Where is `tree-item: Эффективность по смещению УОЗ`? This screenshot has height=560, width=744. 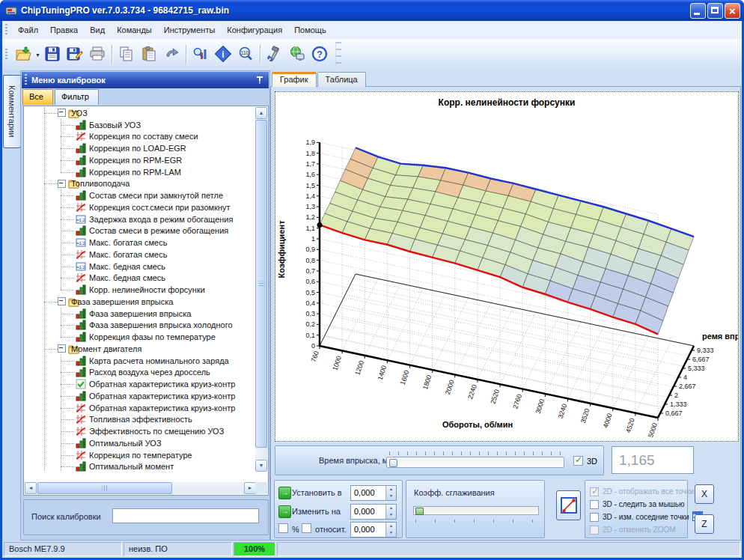
tree-item: Эффективность по смещению УОЗ is located at coordinates (135, 431).